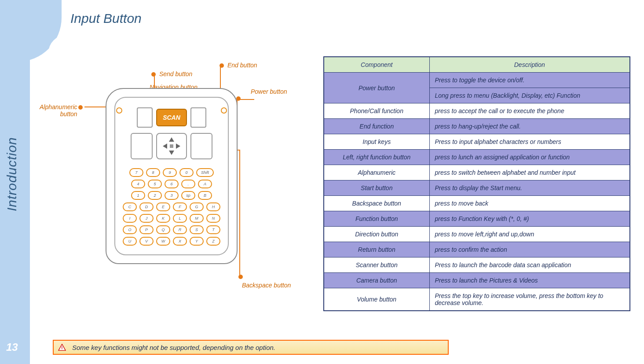 This screenshot has height=364, width=644. Describe the element at coordinates (377, 88) in the screenshot. I see `table-cell-component: Power button` at that location.